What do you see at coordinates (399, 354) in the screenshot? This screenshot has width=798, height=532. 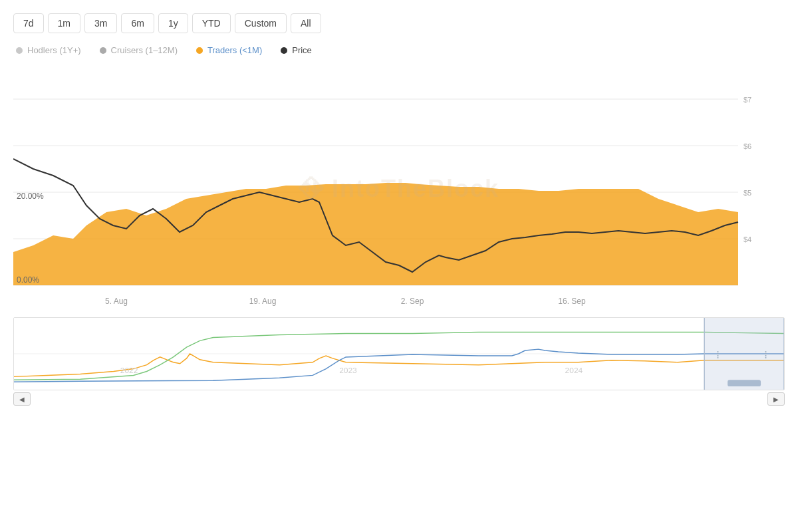 I see `mini-chart-svg: 2022 2023 2024 ⁞ ⁞` at bounding box center [399, 354].